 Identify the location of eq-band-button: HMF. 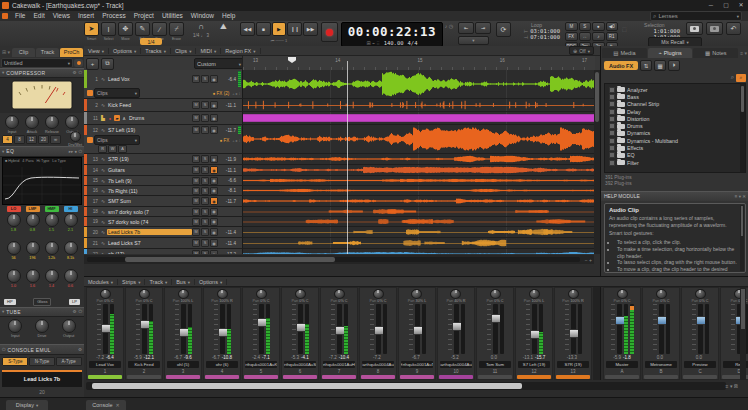
(52, 209).